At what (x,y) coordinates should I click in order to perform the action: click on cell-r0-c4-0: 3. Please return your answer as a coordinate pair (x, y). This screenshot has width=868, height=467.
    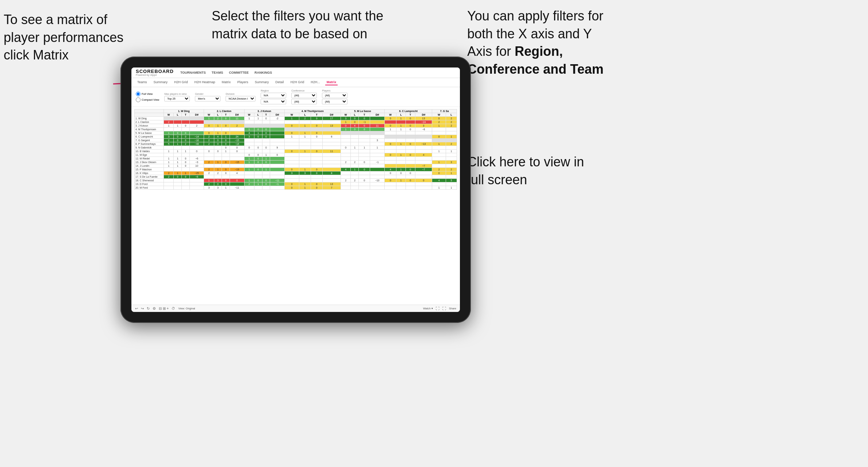
    Looking at the image, I should click on (346, 119).